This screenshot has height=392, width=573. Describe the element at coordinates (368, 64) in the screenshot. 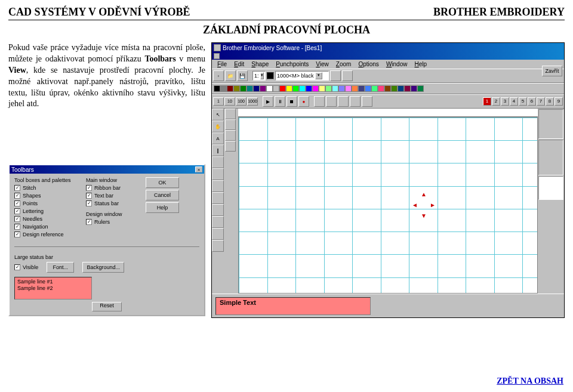

I see `menu-options: Options` at that location.